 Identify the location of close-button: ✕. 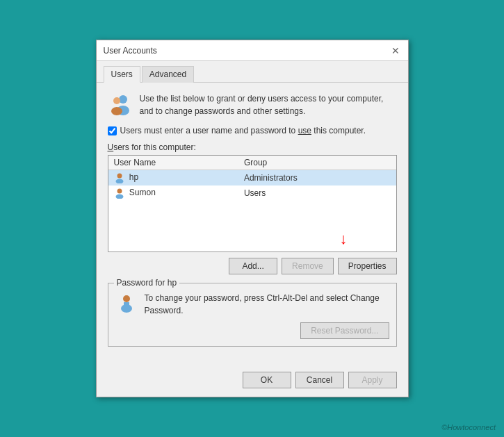
(396, 51).